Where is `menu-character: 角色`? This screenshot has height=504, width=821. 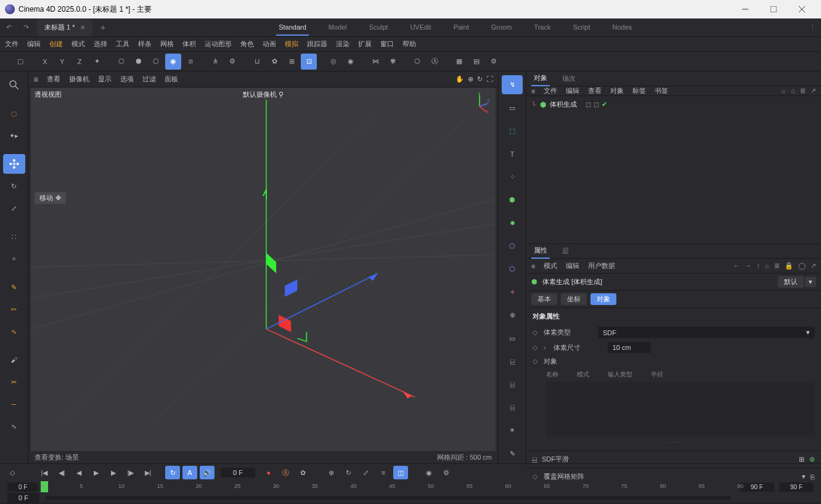
menu-character: 角色 is located at coordinates (247, 44).